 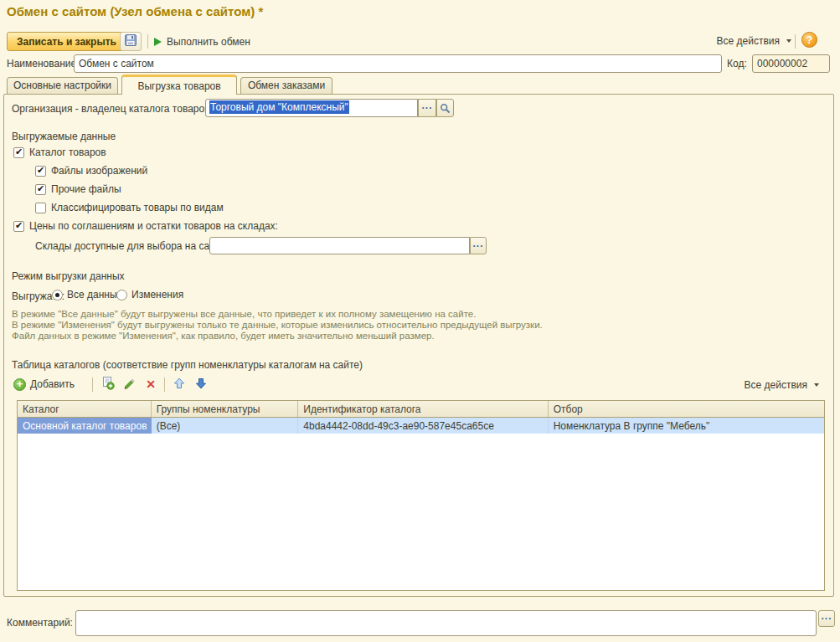 What do you see at coordinates (135, 12) in the screenshot?
I see `page-title: Обмен с сайтом (Узел обмена с сайтом) *` at bounding box center [135, 12].